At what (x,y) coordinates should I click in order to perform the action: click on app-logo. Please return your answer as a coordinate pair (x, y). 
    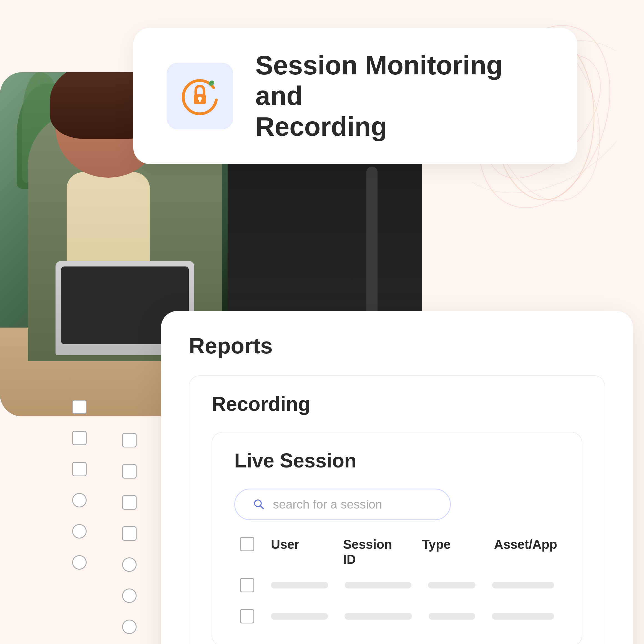
    Looking at the image, I should click on (200, 96).